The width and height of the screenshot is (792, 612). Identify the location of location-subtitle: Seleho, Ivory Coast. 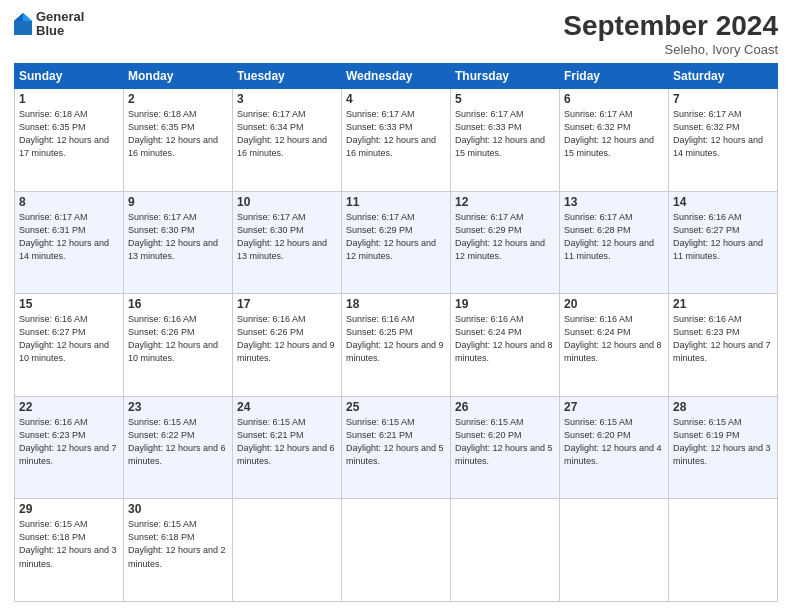
(670, 50).